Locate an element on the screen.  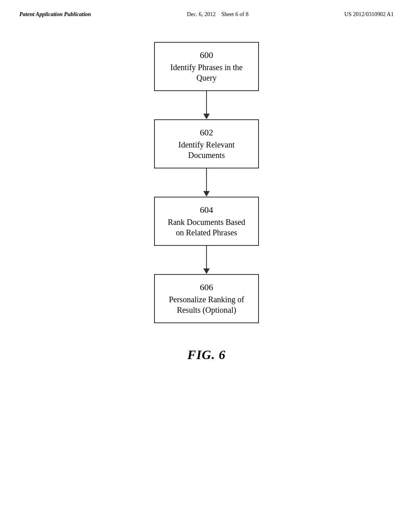
flow-box-604: 604 Rank Documents Based on Related Phra… is located at coordinates (206, 221).